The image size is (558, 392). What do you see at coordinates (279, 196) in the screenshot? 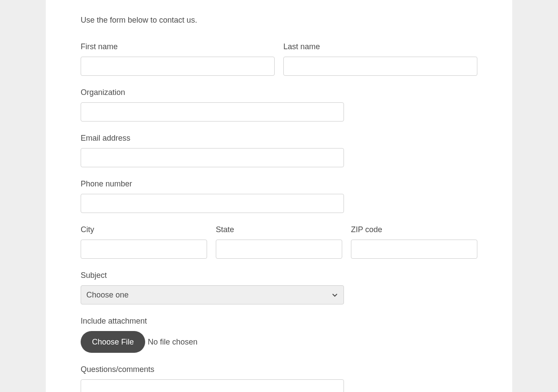
I see `row-phone: Phone number` at bounding box center [279, 196].